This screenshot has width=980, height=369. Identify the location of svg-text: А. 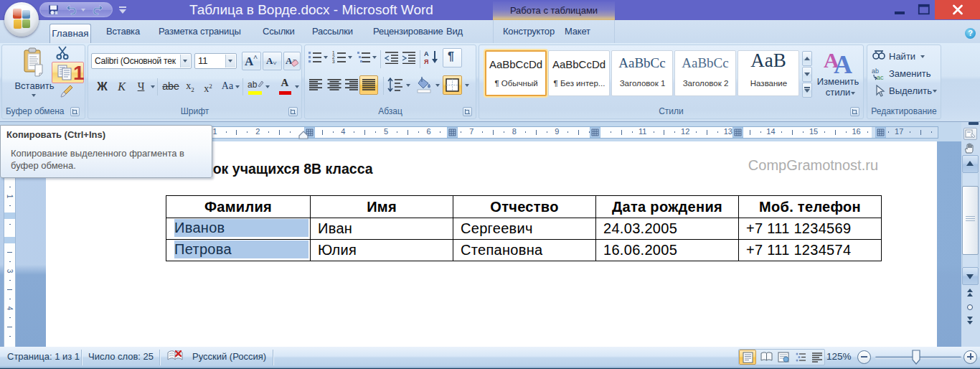
(426, 54).